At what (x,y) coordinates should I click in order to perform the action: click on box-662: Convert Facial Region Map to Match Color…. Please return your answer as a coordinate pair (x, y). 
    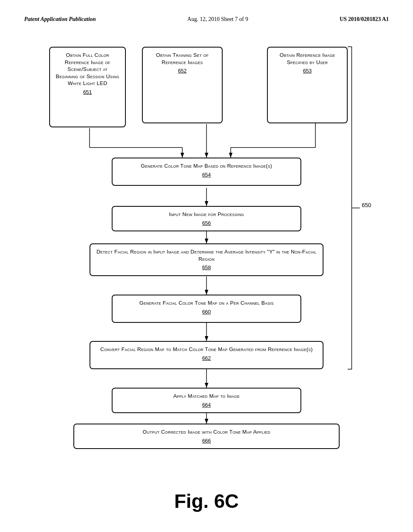
    Looking at the image, I should click on (206, 355).